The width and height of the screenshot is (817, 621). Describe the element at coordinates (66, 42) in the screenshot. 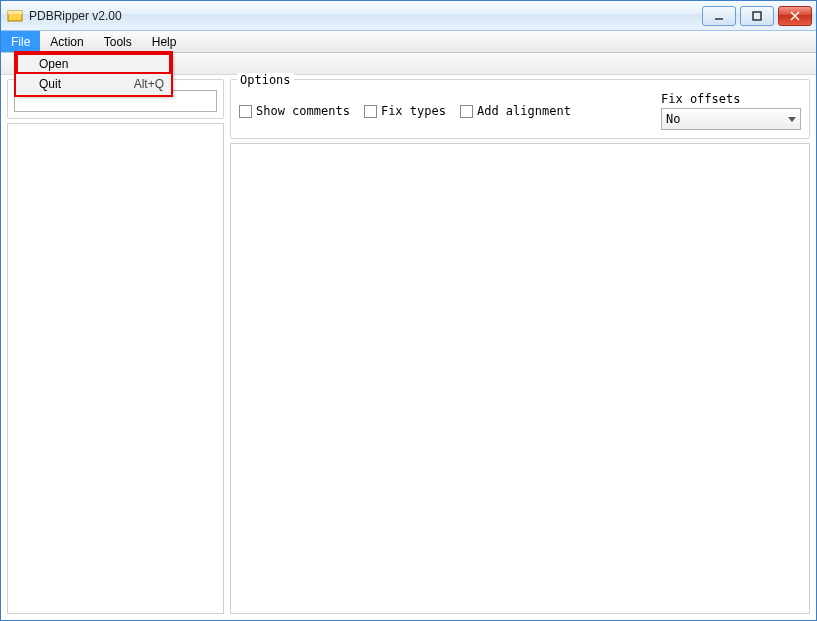

I see `menu-action: Action` at that location.